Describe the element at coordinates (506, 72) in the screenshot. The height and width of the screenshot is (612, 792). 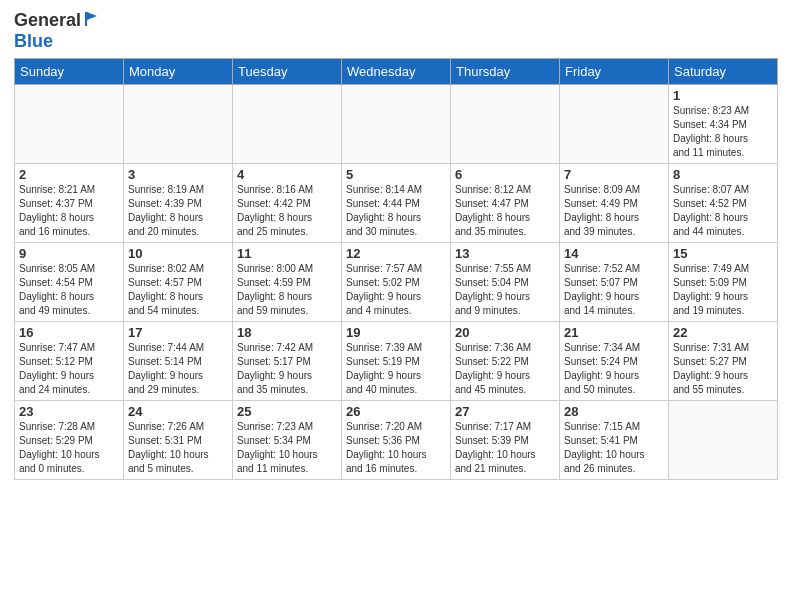
I see `weekday-header: Thursday` at that location.